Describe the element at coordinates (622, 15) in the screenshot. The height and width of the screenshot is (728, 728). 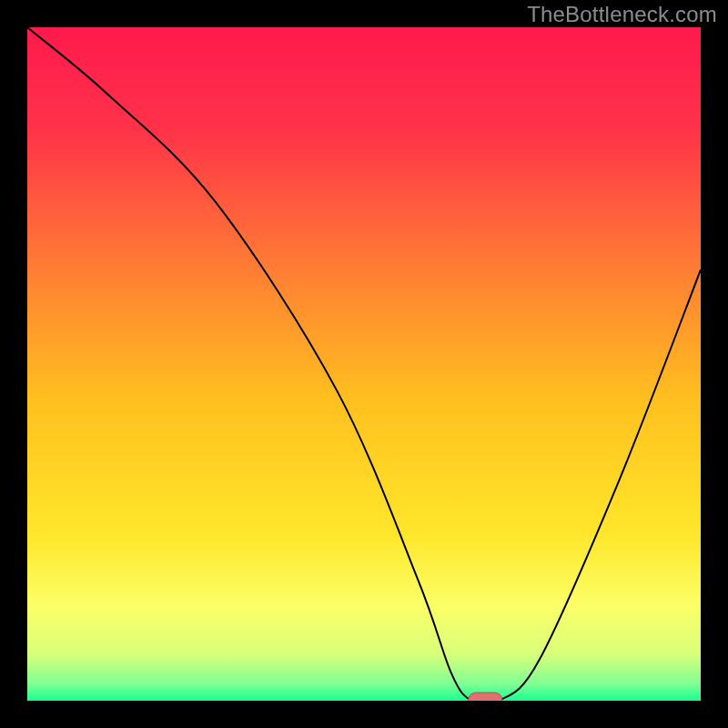
I see `watermark-text: TheBottleneck.com` at that location.